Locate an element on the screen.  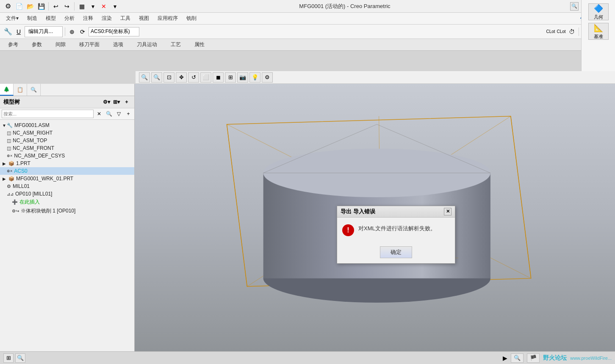
tree-item-defcsys: ⊕× NC_ASM_DEF_CSYS is located at coordinates (67, 156).